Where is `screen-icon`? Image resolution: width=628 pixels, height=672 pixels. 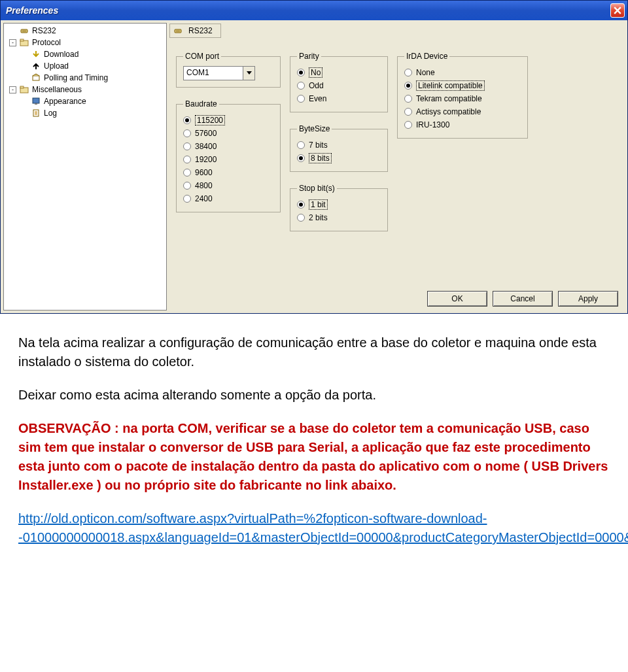
screen-icon is located at coordinates (36, 101).